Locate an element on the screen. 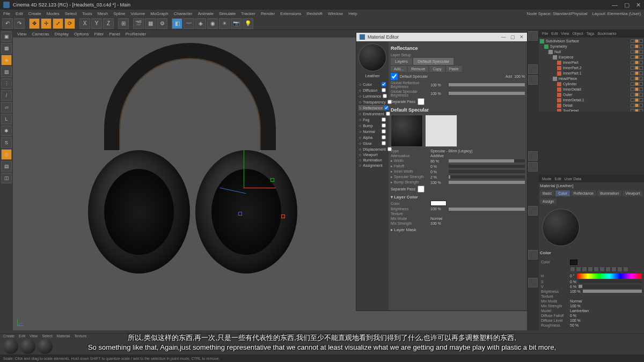  ms-texture: Texture is located at coordinates (80, 336).